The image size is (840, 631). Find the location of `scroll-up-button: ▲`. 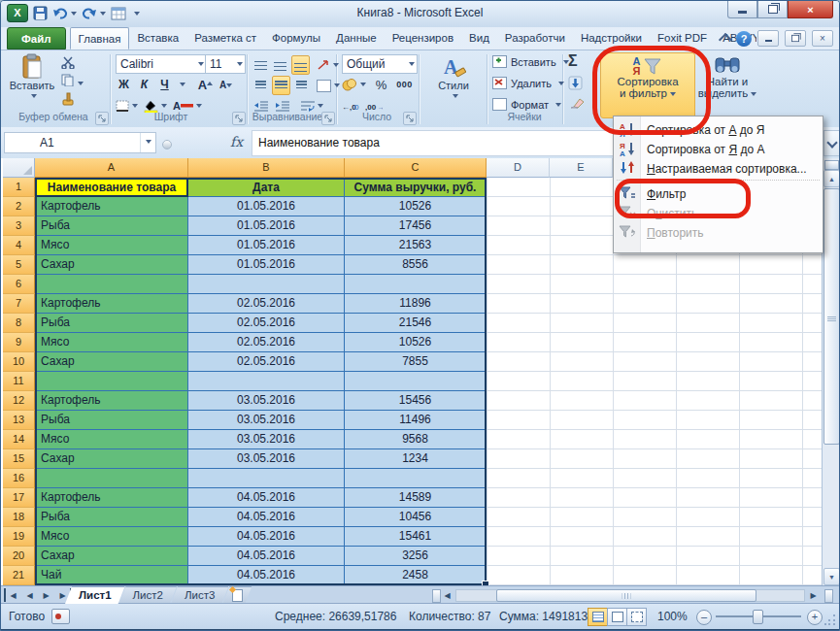

scroll-up-button: ▲ is located at coordinates (831, 179).